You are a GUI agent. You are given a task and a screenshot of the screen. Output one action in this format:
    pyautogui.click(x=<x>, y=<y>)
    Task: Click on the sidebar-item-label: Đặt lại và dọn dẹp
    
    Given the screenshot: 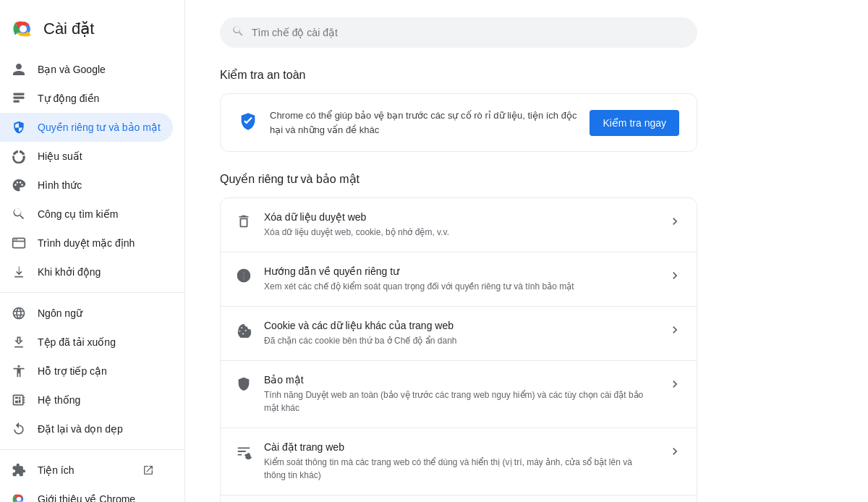 What is the action you would take?
    pyautogui.click(x=80, y=429)
    